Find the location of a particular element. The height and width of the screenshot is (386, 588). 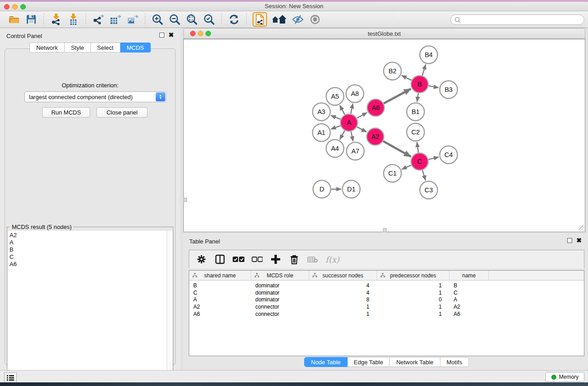

edge-A-A4 is located at coordinates (342, 135).